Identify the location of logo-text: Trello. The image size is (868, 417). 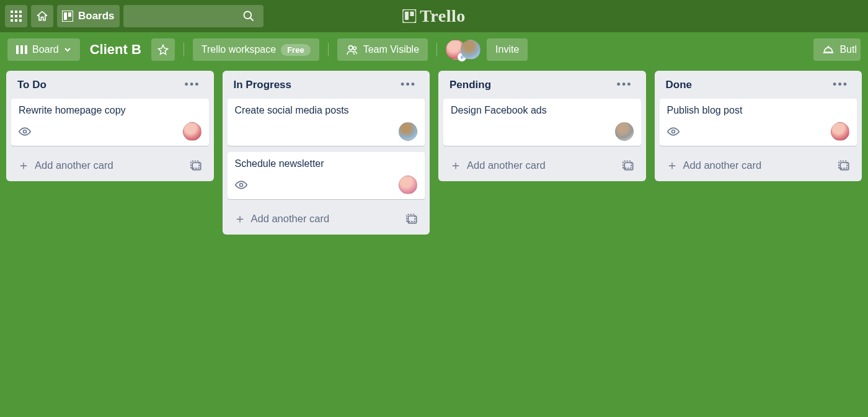
(443, 16).